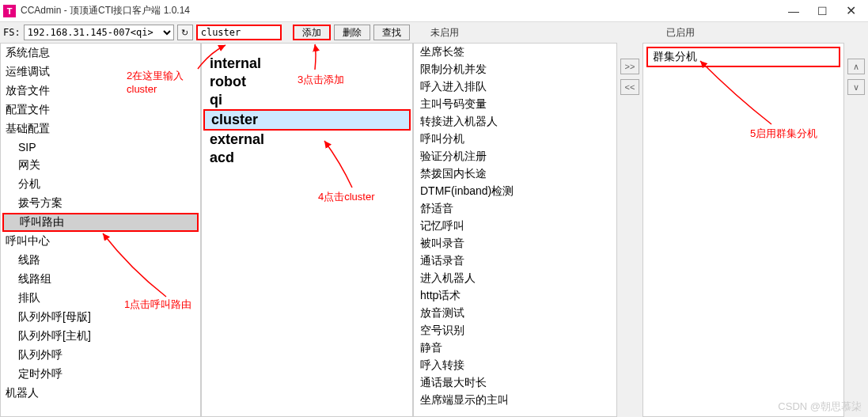  I want to click on list-item: 呼入转接, so click(515, 366).